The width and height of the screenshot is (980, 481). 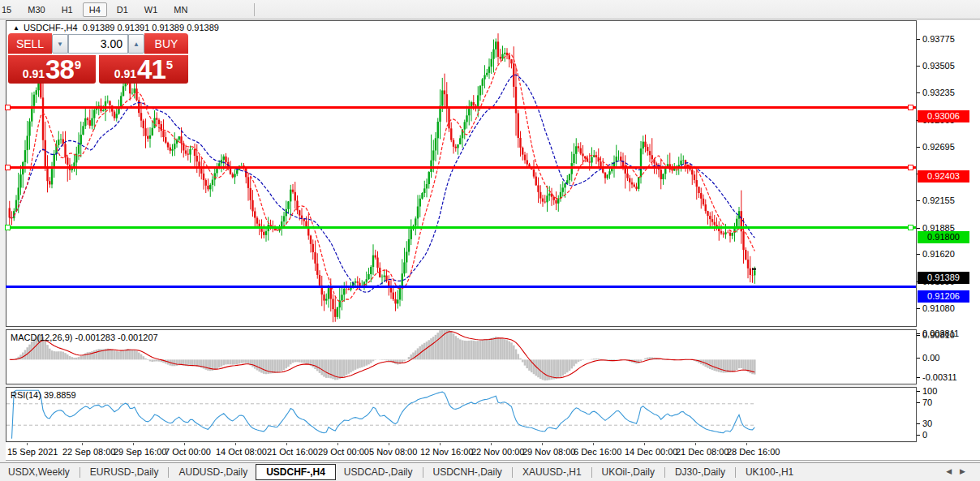 I want to click on macd-label: MACD(12,26,9) -0.001283 -0.001207, so click(x=84, y=337).